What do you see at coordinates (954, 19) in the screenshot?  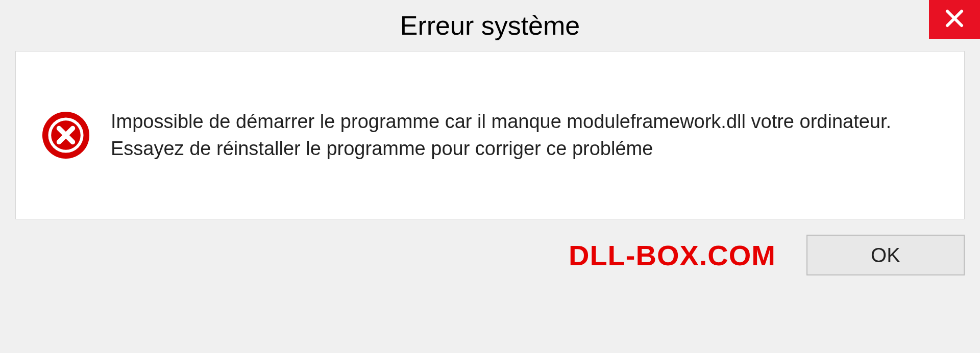 I see `close-button` at bounding box center [954, 19].